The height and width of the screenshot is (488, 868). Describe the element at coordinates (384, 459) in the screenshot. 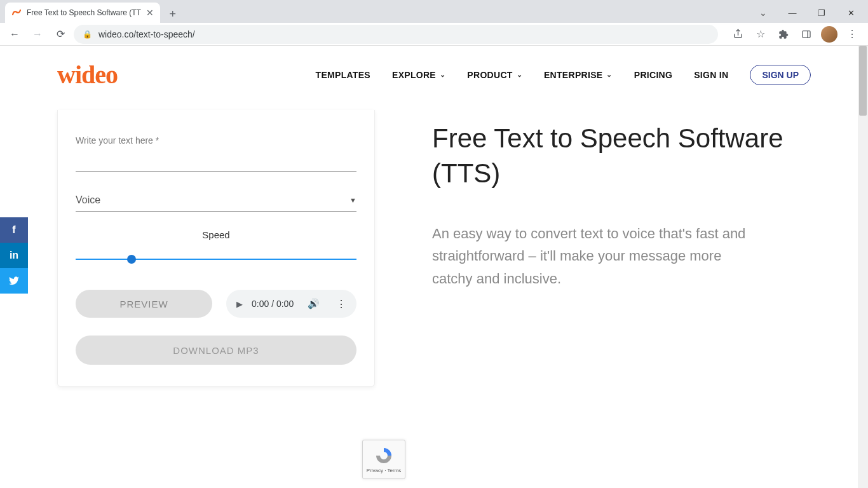

I see `recaptcha-badge: Privacy · Terms` at that location.